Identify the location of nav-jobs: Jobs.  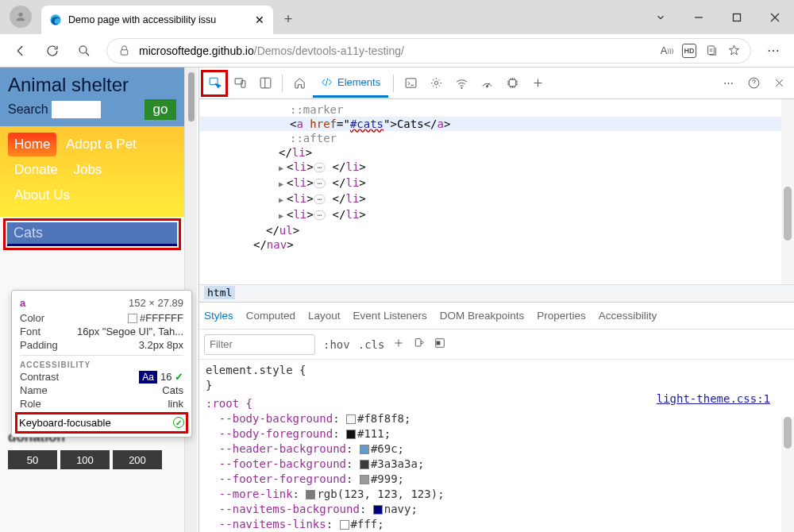
(87, 170).